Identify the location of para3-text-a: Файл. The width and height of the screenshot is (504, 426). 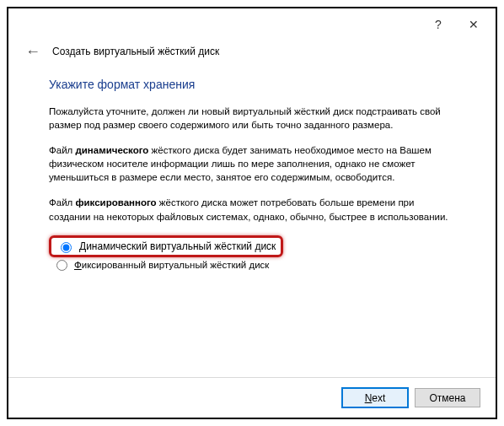
(62, 202).